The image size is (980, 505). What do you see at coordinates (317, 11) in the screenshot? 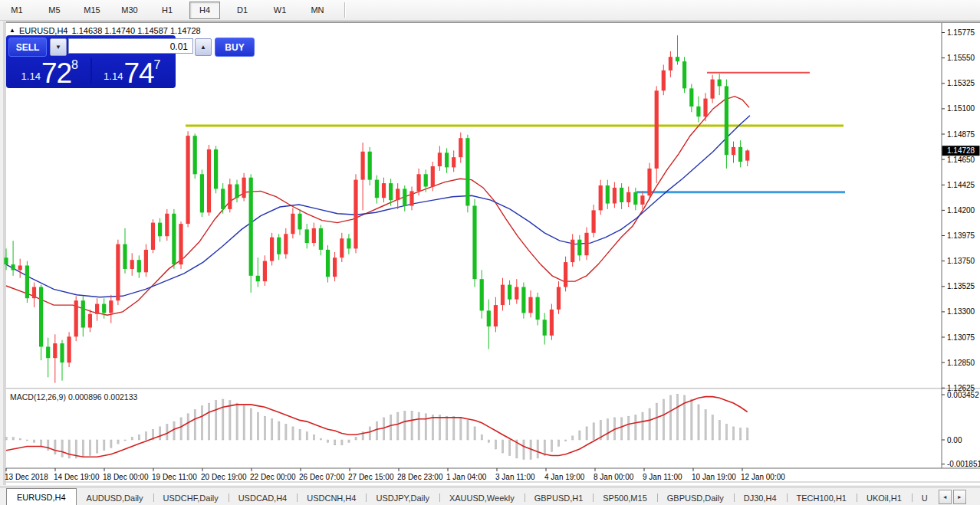
I see `timeframe-button-mn: MN` at bounding box center [317, 11].